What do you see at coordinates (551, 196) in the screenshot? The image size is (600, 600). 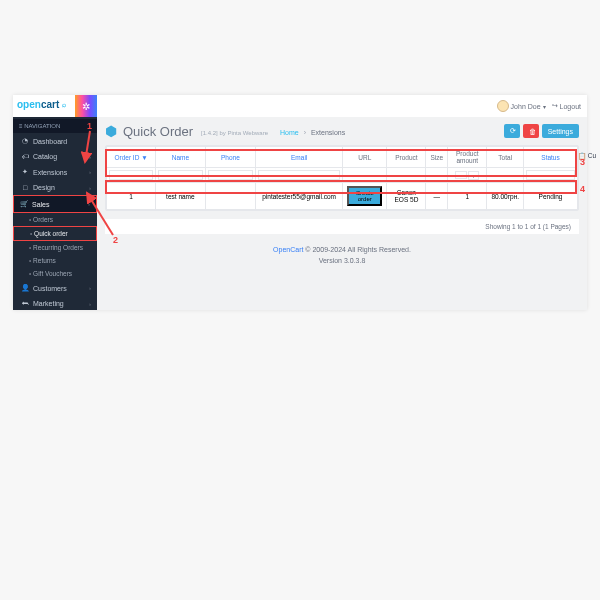 I see `cell-status: Pending` at bounding box center [551, 196].